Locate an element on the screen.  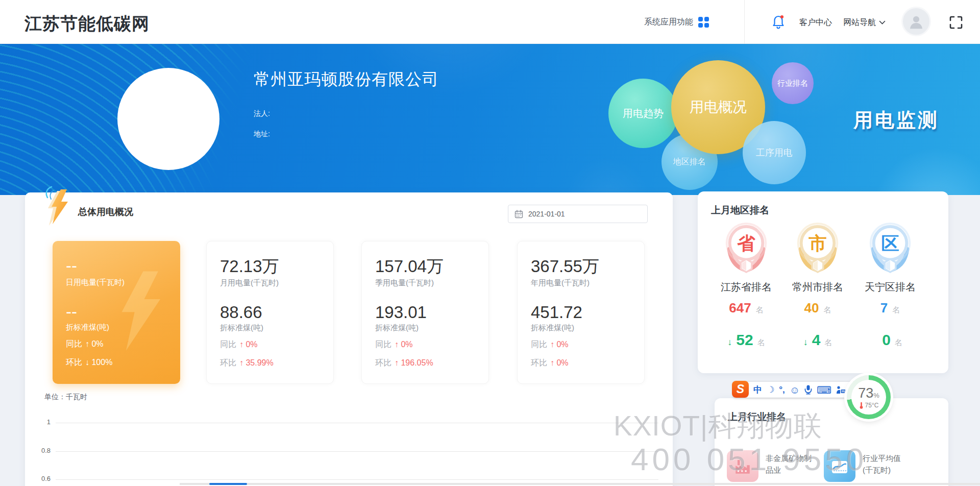
user-avatar is located at coordinates (916, 21).